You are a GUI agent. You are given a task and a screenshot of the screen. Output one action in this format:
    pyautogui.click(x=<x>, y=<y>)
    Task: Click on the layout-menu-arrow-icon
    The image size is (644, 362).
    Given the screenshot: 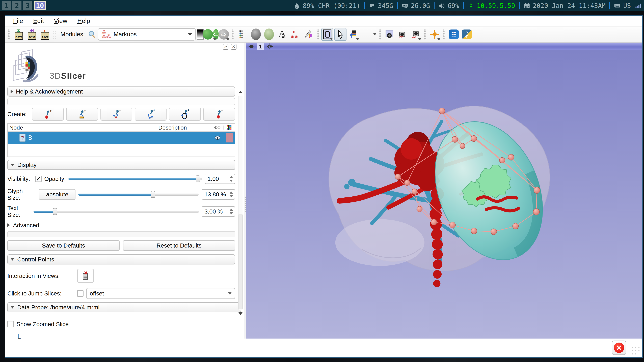 What is the action you would take?
    pyautogui.click(x=331, y=39)
    